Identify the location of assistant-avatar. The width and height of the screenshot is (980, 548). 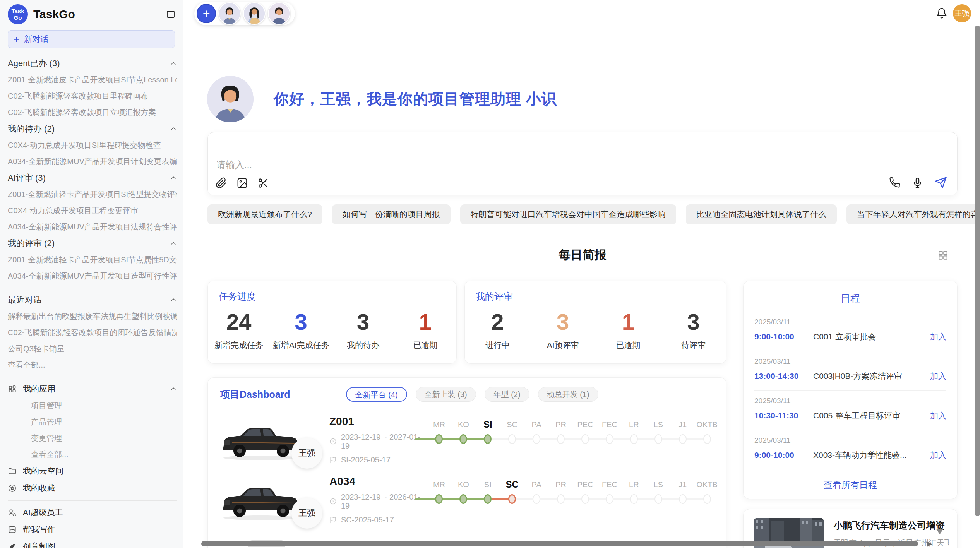
(230, 99).